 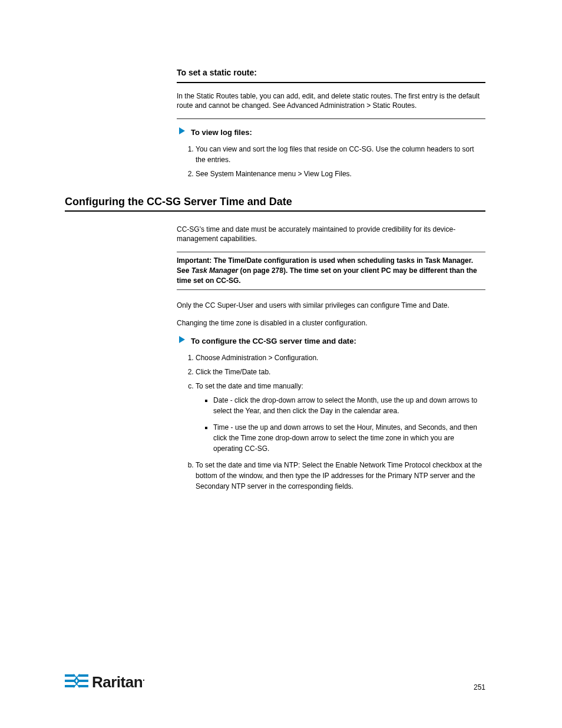 What do you see at coordinates (331, 234) in the screenshot?
I see `section-intro: CC-SG's time and date must be accurately…` at bounding box center [331, 234].